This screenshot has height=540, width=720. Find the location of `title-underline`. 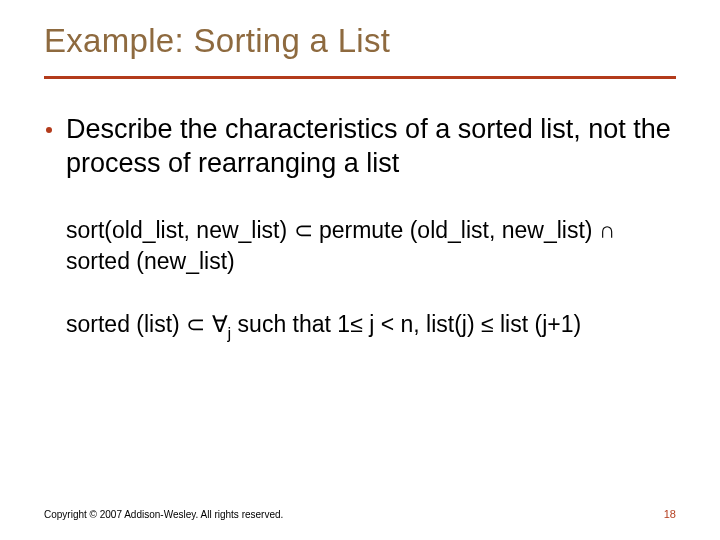

title-underline is located at coordinates (360, 78).